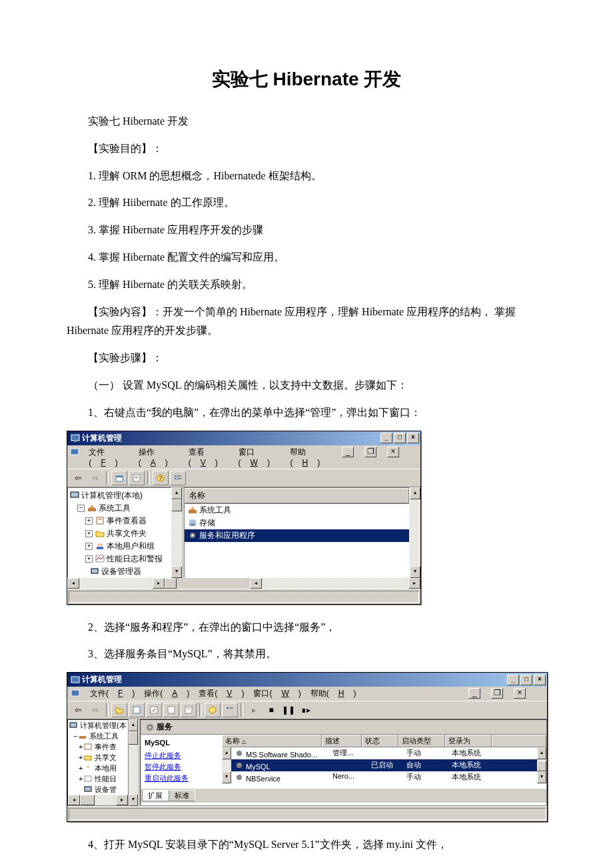 This screenshot has width=613, height=868. Describe the element at coordinates (342, 741) in the screenshot. I see `col-desc: 描述` at that location.